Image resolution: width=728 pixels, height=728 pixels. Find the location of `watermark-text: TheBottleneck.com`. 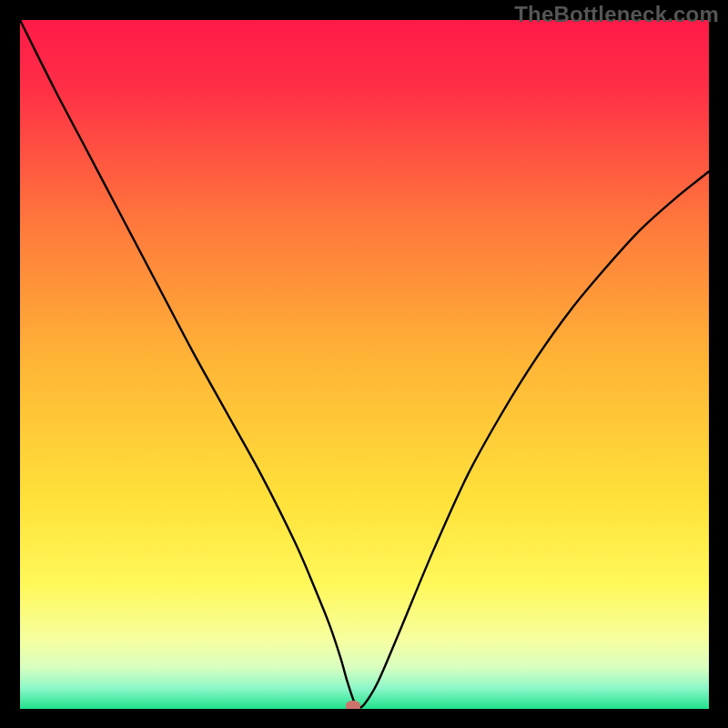

watermark-text: TheBottleneck.com is located at coordinates (617, 15).